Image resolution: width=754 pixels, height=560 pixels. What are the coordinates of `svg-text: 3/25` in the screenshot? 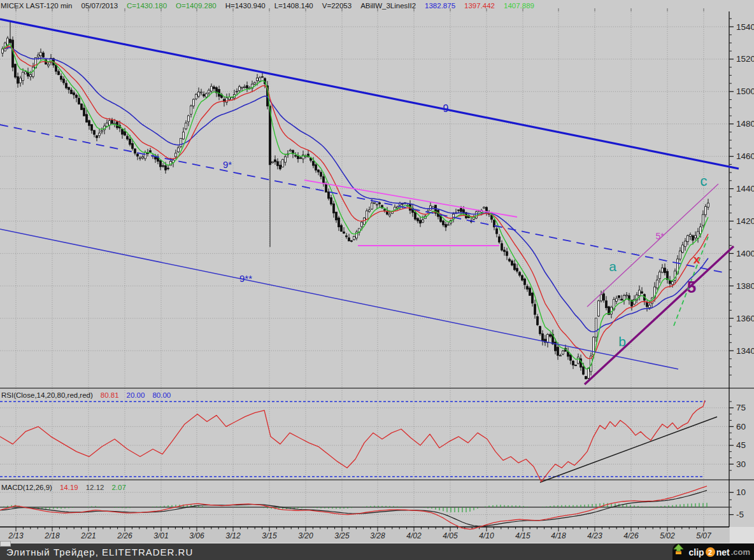 It's located at (342, 536).